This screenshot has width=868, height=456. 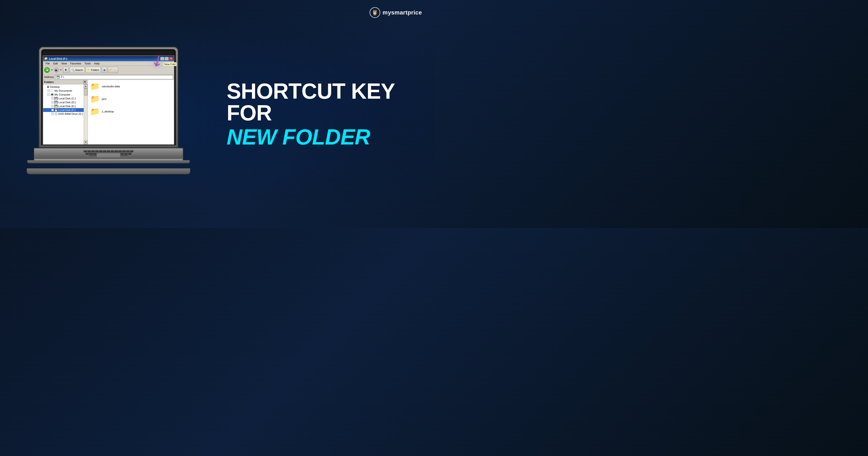 What do you see at coordinates (53, 103) in the screenshot?
I see `expand-disk-d: +` at bounding box center [53, 103].